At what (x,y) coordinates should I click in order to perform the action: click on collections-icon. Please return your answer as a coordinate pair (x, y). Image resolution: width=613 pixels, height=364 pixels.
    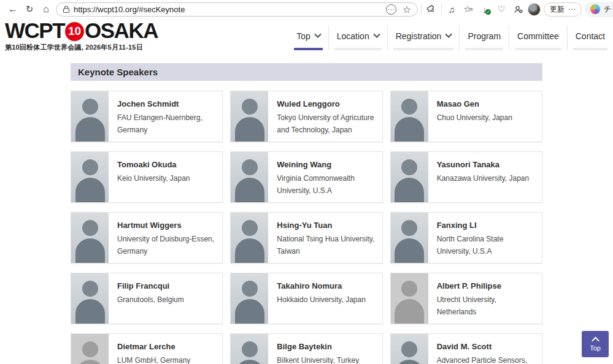
    Looking at the image, I should click on (468, 9).